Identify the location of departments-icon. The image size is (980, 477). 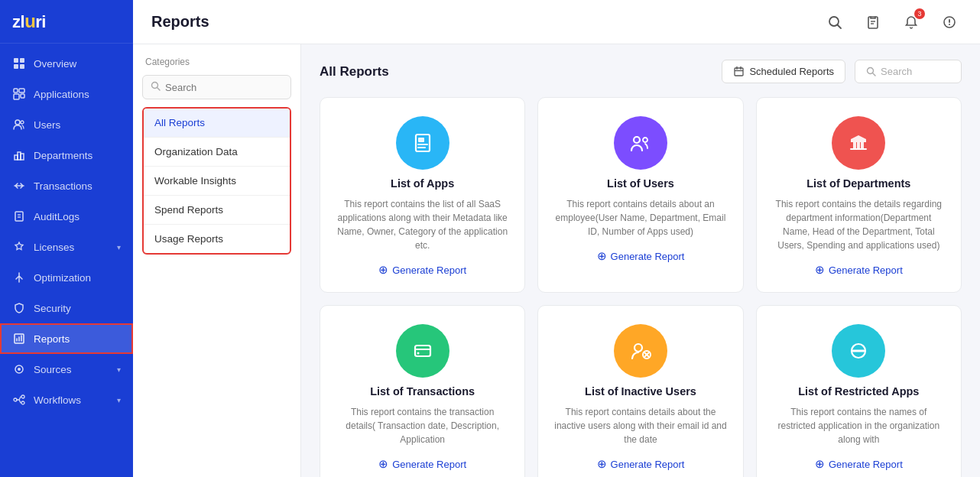
(19, 155).